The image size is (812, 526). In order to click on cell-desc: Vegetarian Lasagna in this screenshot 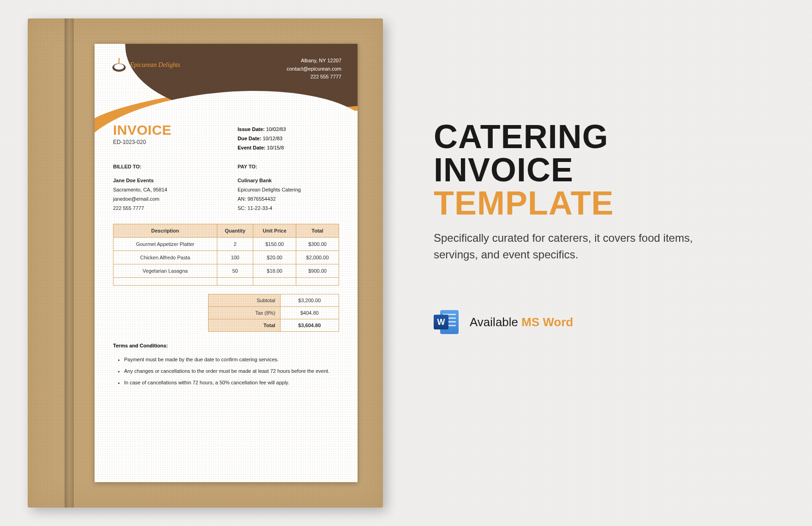, I will do `click(165, 271)`.